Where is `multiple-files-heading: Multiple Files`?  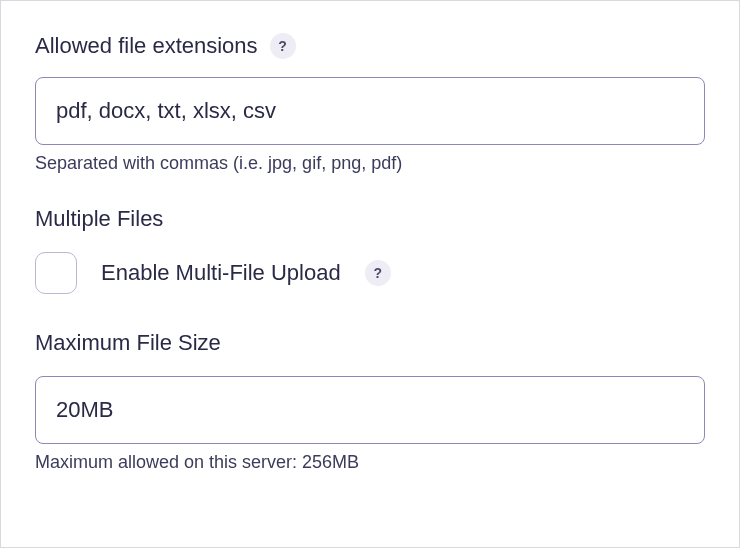
multiple-files-heading: Multiple Files is located at coordinates (370, 219).